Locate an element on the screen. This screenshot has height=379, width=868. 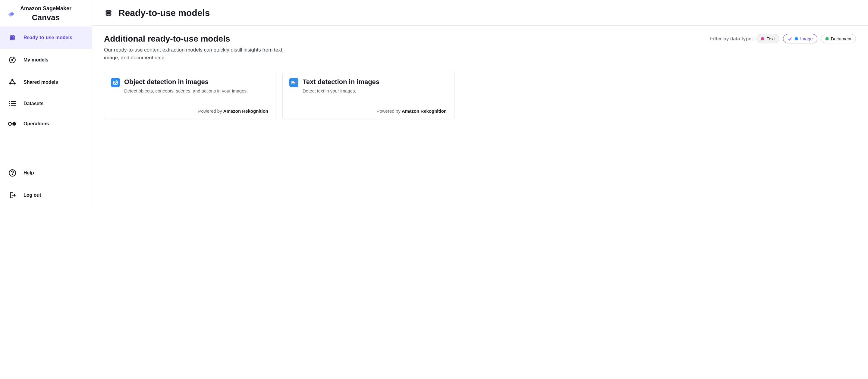
card-description: Detect objects, concepts, scenes, and ac… is located at coordinates (186, 91).